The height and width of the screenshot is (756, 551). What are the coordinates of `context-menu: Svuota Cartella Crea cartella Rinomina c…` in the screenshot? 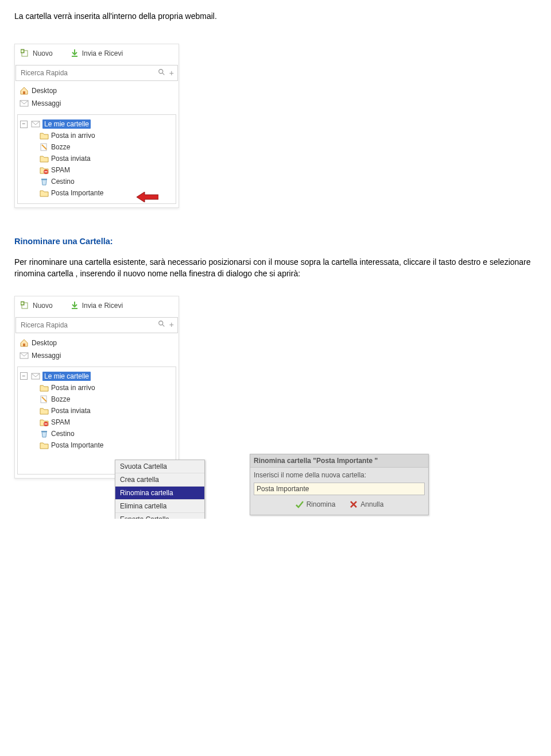 It's located at (160, 489).